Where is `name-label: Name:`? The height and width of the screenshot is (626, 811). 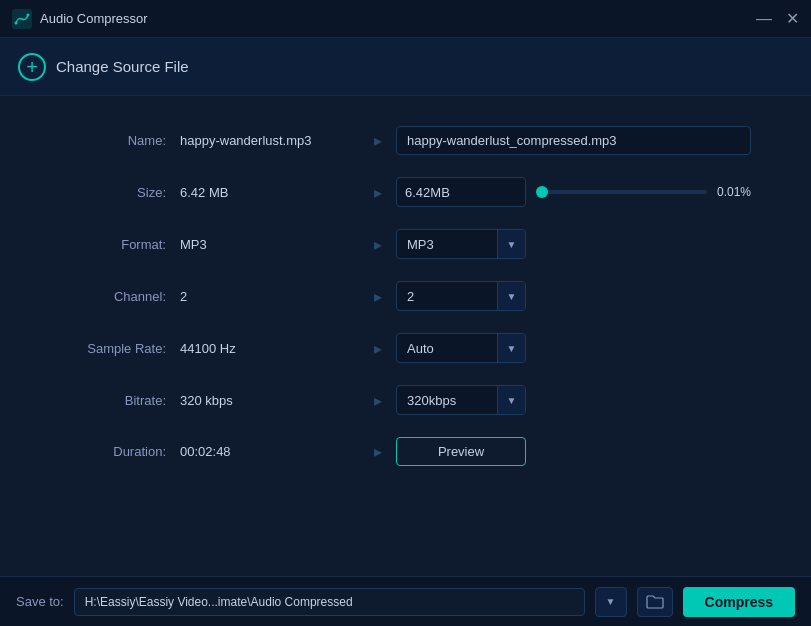
name-label: Name: is located at coordinates (120, 140).